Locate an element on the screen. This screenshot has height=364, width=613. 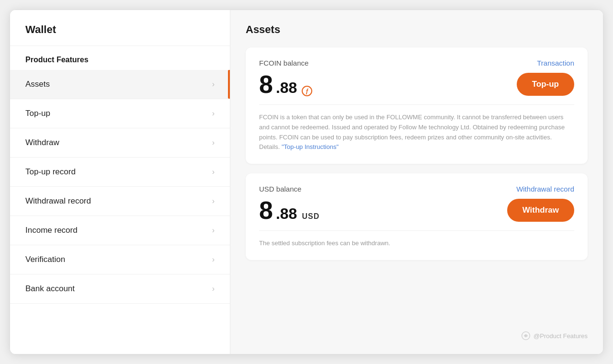
transaction-link: Transaction is located at coordinates (556, 63).